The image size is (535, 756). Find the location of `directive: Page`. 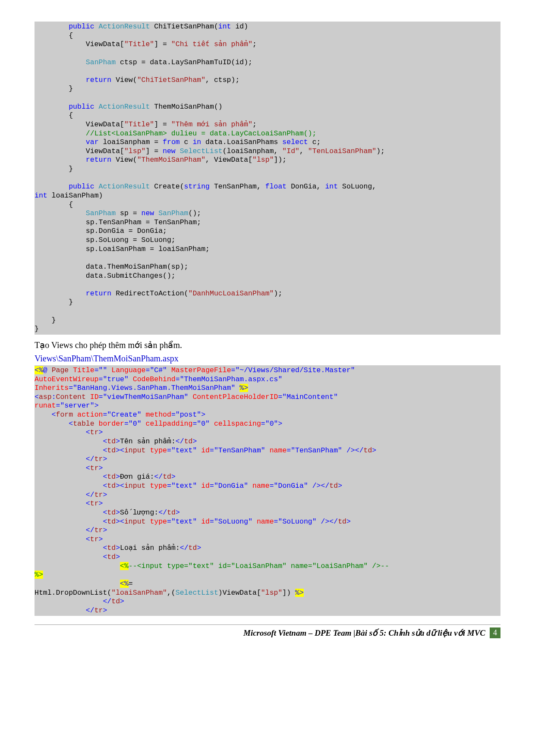

directive: Page is located at coordinates (60, 370).